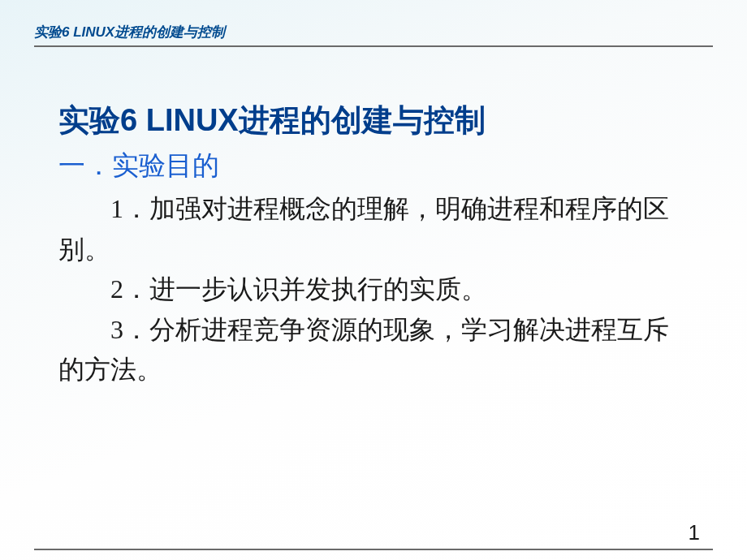  What do you see at coordinates (374, 24) in the screenshot?
I see `slide-header: 实验6 LINUX进程的创建与控制` at bounding box center [374, 24].